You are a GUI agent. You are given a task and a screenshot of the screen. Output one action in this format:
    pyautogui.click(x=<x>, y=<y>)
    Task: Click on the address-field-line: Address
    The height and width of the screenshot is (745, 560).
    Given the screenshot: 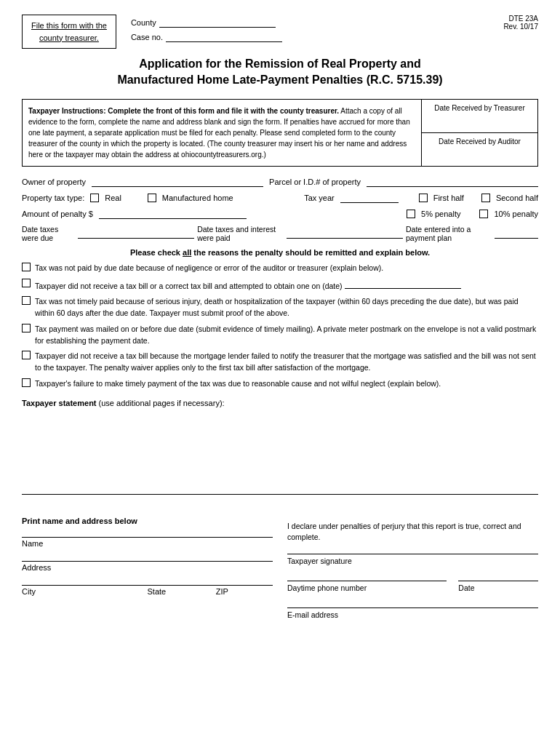 What is the action you would take?
    pyautogui.click(x=147, y=566)
    